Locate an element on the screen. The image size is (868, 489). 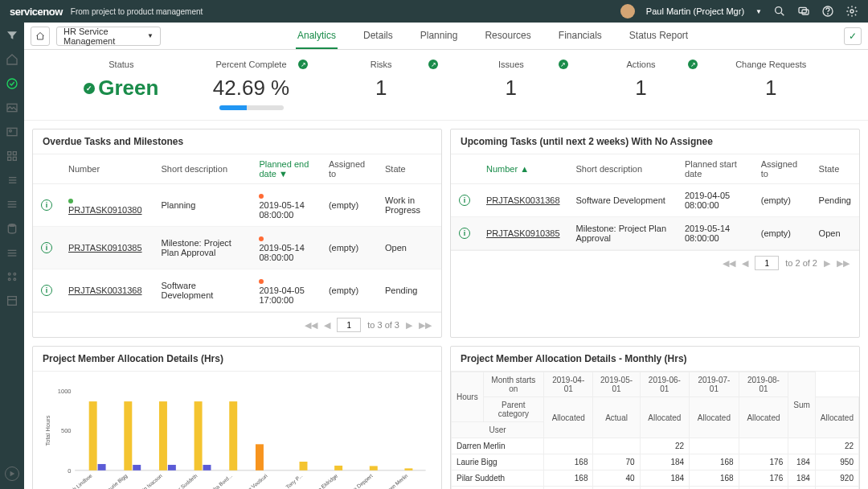
board-nav-icon is located at coordinates (12, 301).